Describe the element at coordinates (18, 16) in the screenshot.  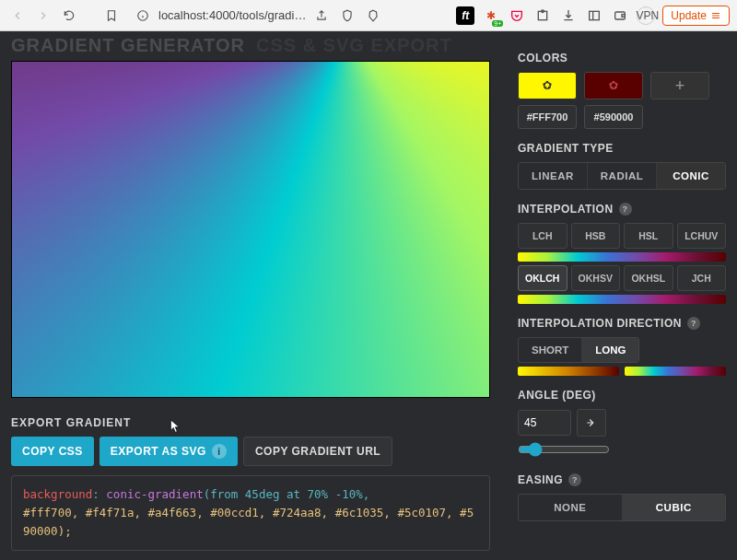
I see `back-button` at that location.